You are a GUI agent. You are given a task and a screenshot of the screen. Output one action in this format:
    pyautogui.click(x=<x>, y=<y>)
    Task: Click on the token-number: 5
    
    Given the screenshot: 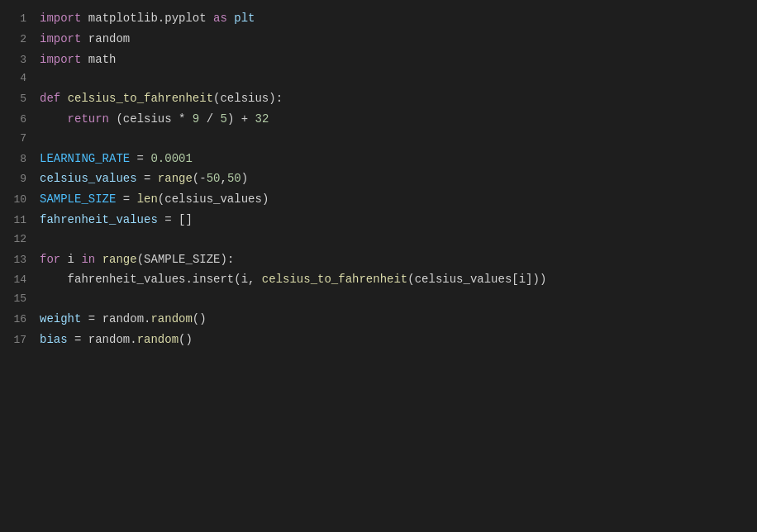 What is the action you would take?
    pyautogui.click(x=223, y=119)
    